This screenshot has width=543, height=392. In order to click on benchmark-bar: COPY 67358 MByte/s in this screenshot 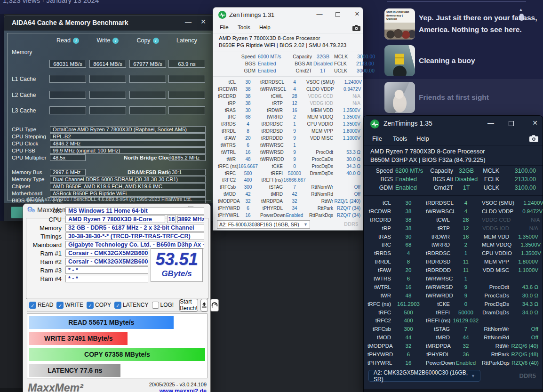, I will do `click(117, 354)`.